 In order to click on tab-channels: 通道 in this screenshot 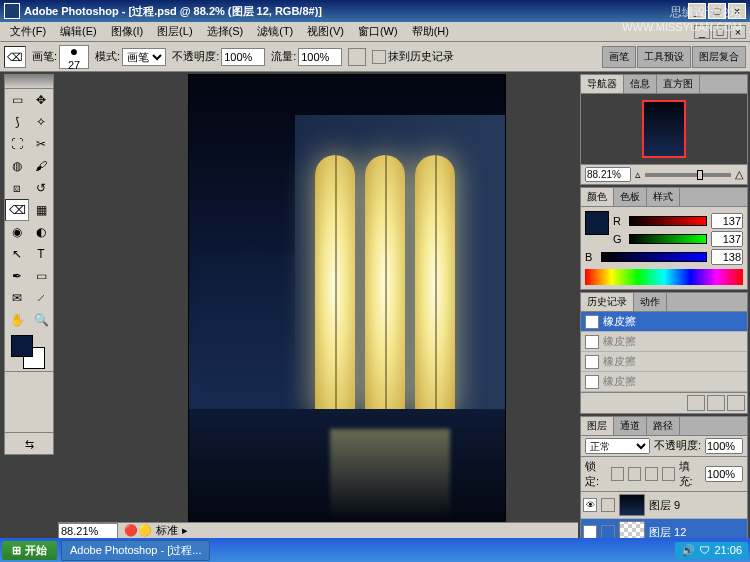, I will do `click(630, 426)`.